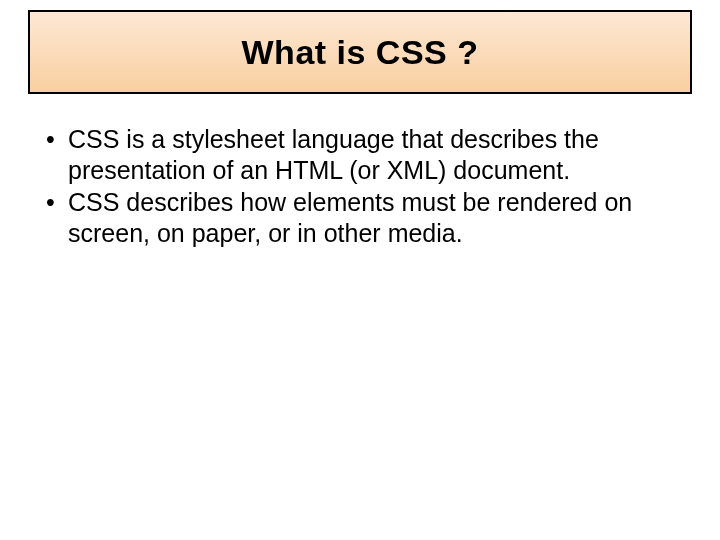 The width and height of the screenshot is (720, 540). I want to click on slide-title: What is CSS ?, so click(360, 52).